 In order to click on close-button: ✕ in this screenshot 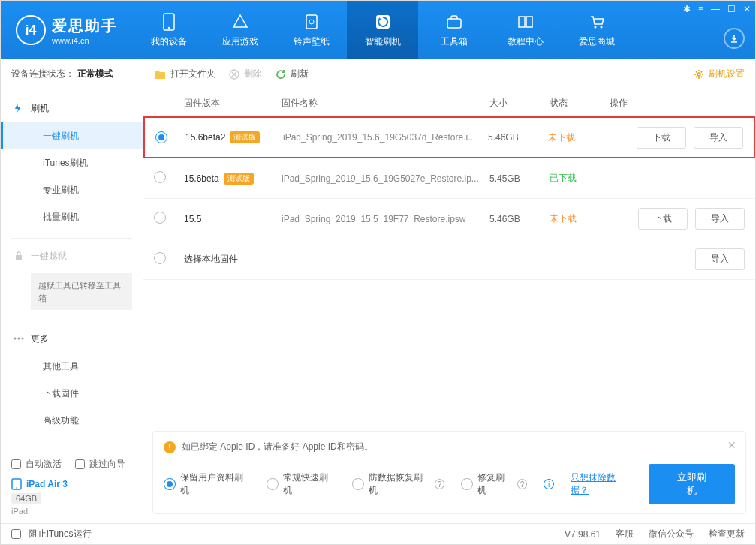, I will do `click(747, 9)`.